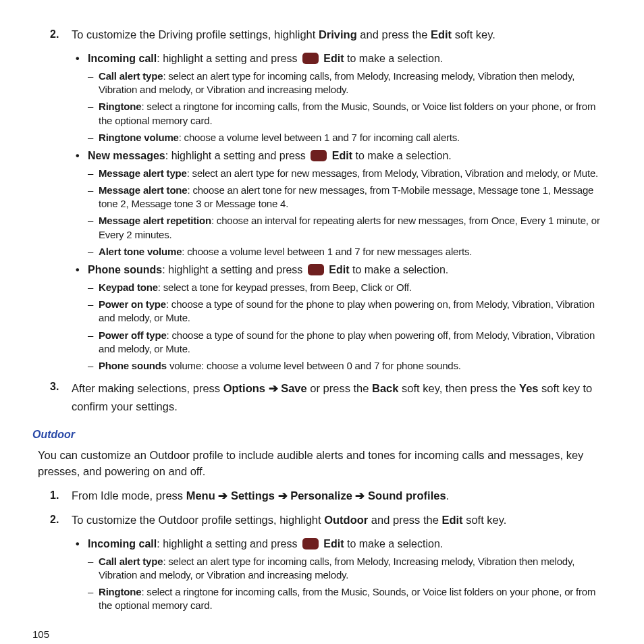 The image size is (644, 644). I want to click on outdoor-bullet-incoming-call: • Incoming call: highlight a setting and…, so click(344, 544).